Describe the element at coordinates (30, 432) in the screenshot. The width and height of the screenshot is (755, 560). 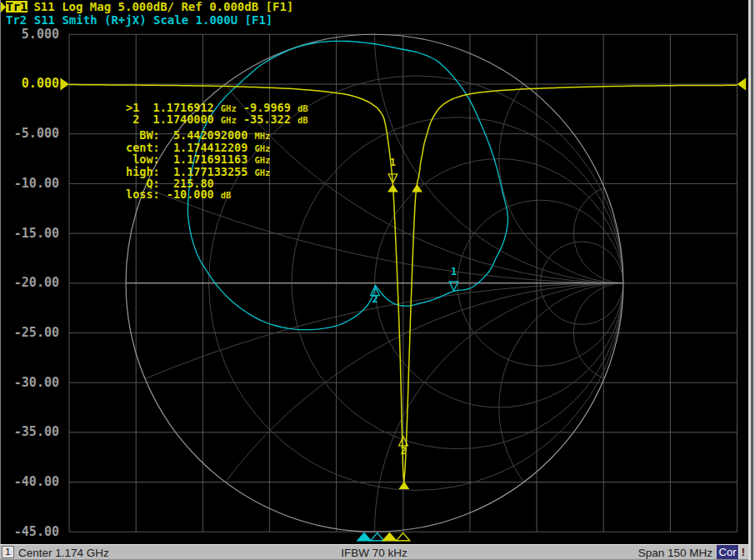
I see `y-axis-label: -35.00` at that location.